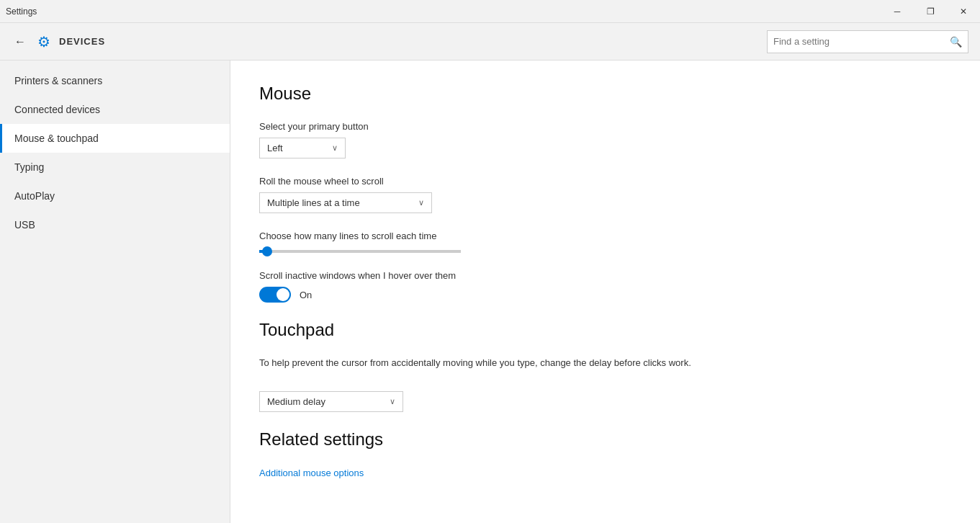  I want to click on titlebar-title: Settings, so click(22, 12).